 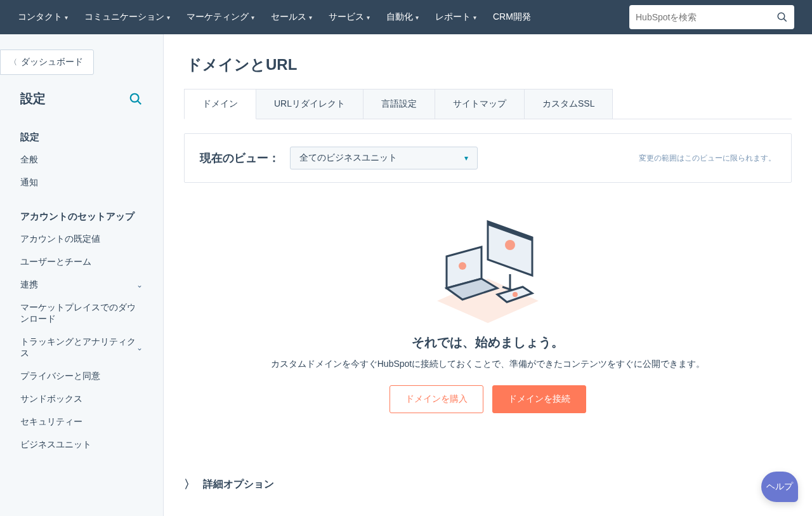 What do you see at coordinates (81, 422) in the screenshot?
I see `sidebar-item-security: セキュリティー` at bounding box center [81, 422].